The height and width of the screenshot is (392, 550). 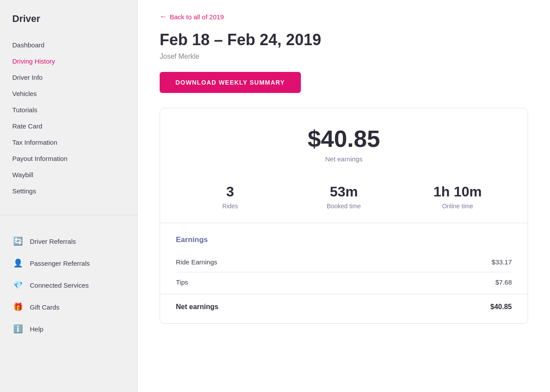 What do you see at coordinates (344, 258) in the screenshot?
I see `earnings-section: Earnings Ride Earnings $33.17 Tips $7.68` at bounding box center [344, 258].